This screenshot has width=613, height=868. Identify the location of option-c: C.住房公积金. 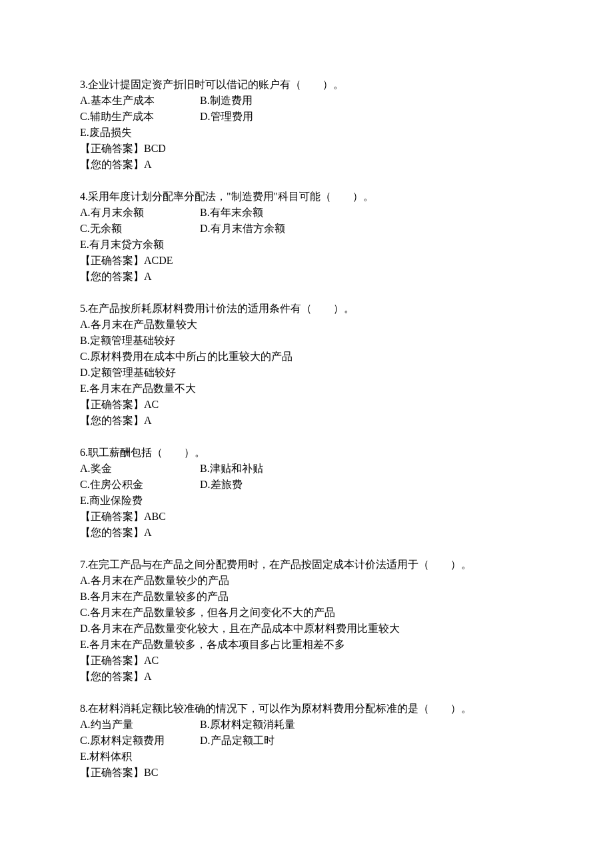
(140, 485).